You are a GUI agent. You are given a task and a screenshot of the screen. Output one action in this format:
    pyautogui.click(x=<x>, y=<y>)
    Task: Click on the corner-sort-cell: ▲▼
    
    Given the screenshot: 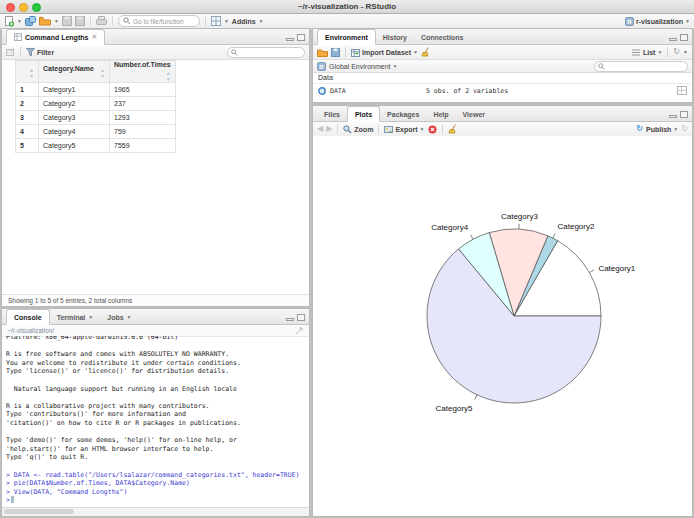 What is the action you would take?
    pyautogui.click(x=28, y=72)
    